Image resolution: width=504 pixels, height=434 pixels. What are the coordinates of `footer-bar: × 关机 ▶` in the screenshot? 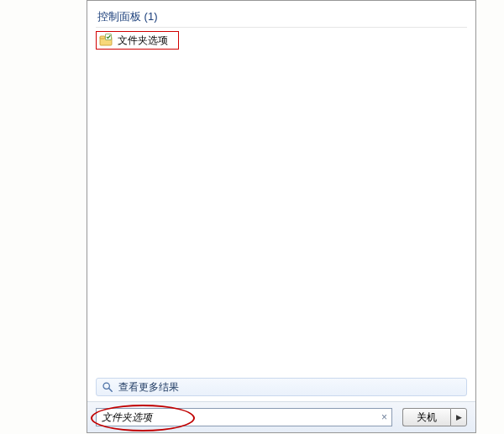 It's located at (281, 416).